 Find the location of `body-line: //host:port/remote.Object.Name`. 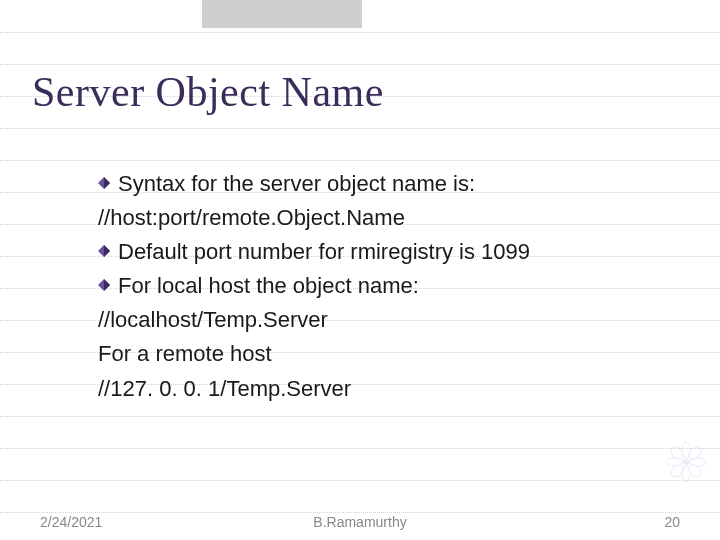

body-line: //host:port/remote.Object.Name is located at coordinates (378, 218).